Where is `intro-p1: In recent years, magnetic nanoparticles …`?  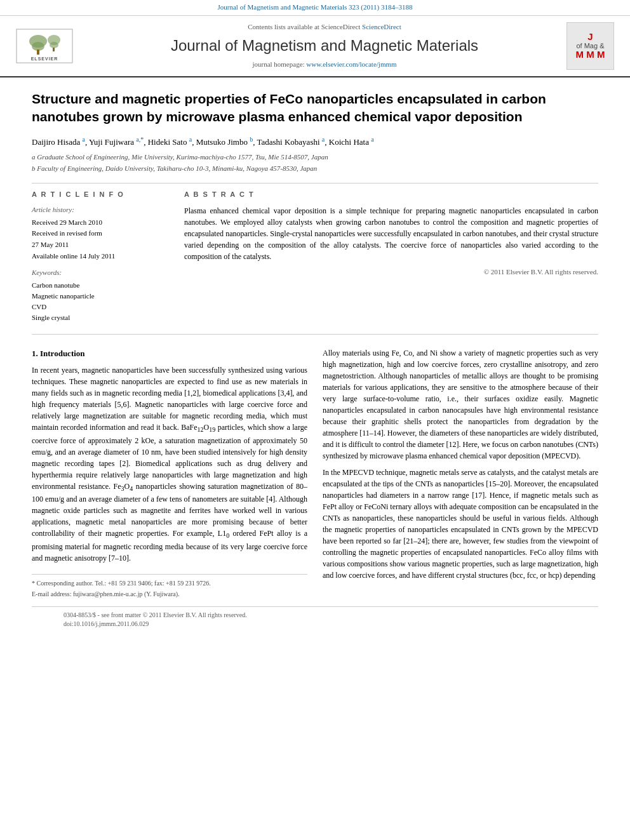
intro-p1: In recent years, magnetic nanoparticles … is located at coordinates (170, 463).